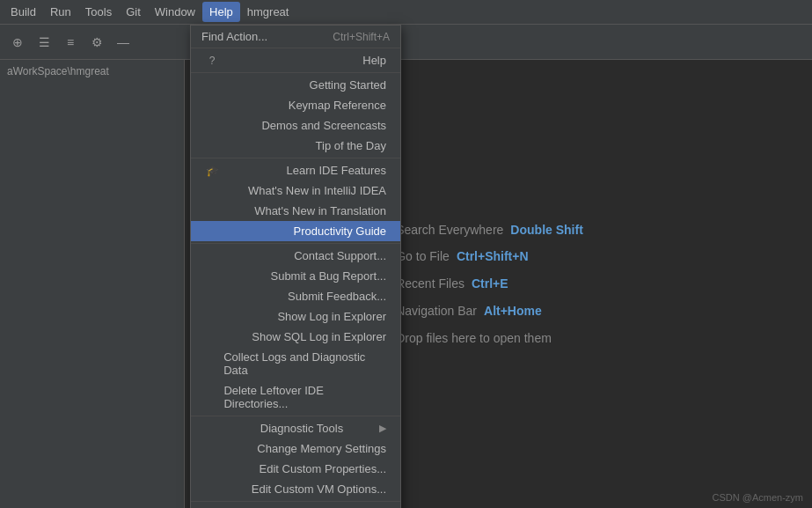 This screenshot has height=508, width=812. Describe the element at coordinates (436, 312) in the screenshot. I see `shortcut-navbar-label: Navigation Bar` at that location.